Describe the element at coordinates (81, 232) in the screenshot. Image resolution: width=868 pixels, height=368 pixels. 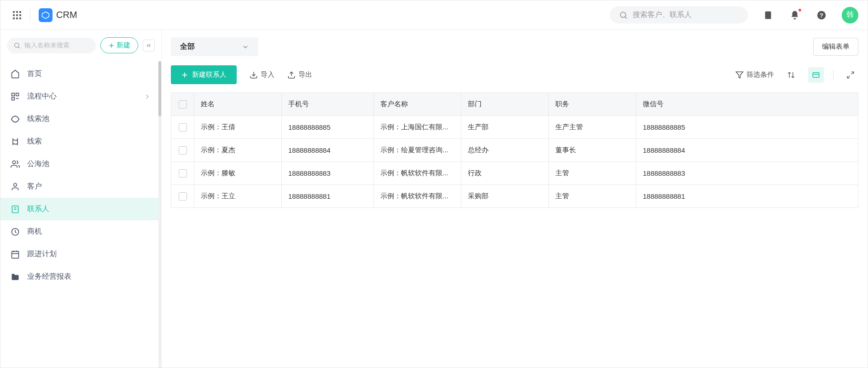
I see `sidebar-item-7: 商机` at that location.